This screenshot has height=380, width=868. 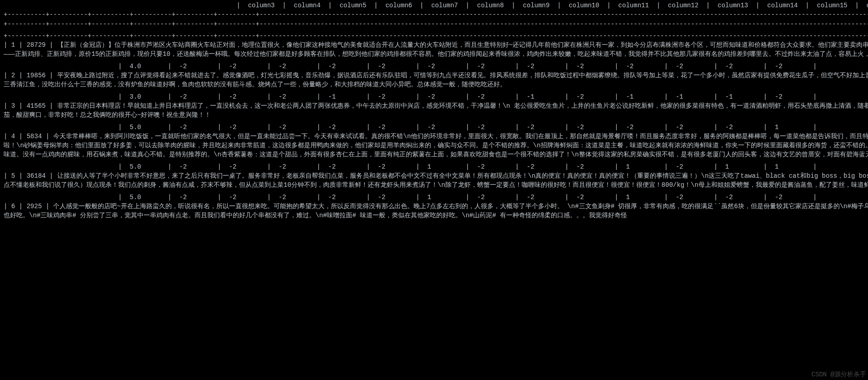 I want to click on row-id: 5, so click(x=13, y=176).